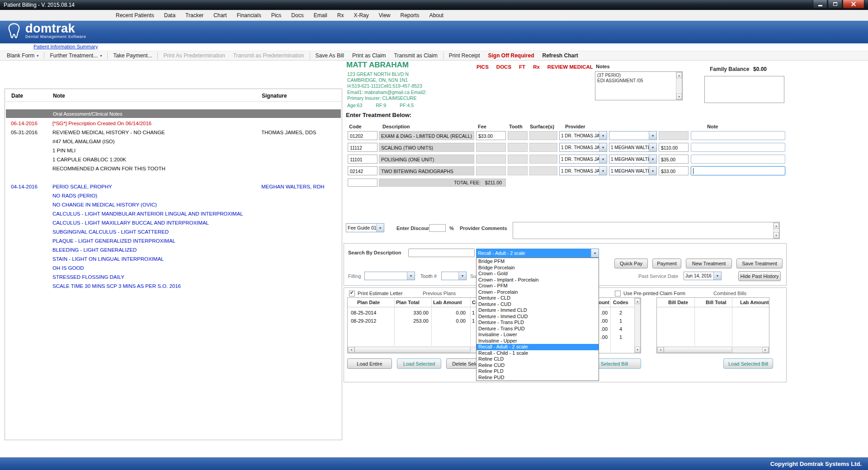 The width and height of the screenshot is (868, 470). I want to click on dropdown-option: Denture - CUD, so click(538, 305).